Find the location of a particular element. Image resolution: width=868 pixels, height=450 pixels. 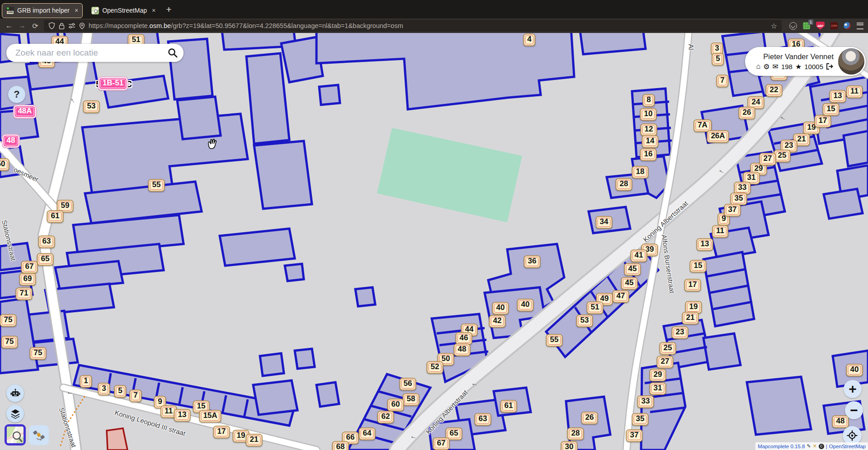

import-note-badge: 1B-51 is located at coordinates (113, 84).